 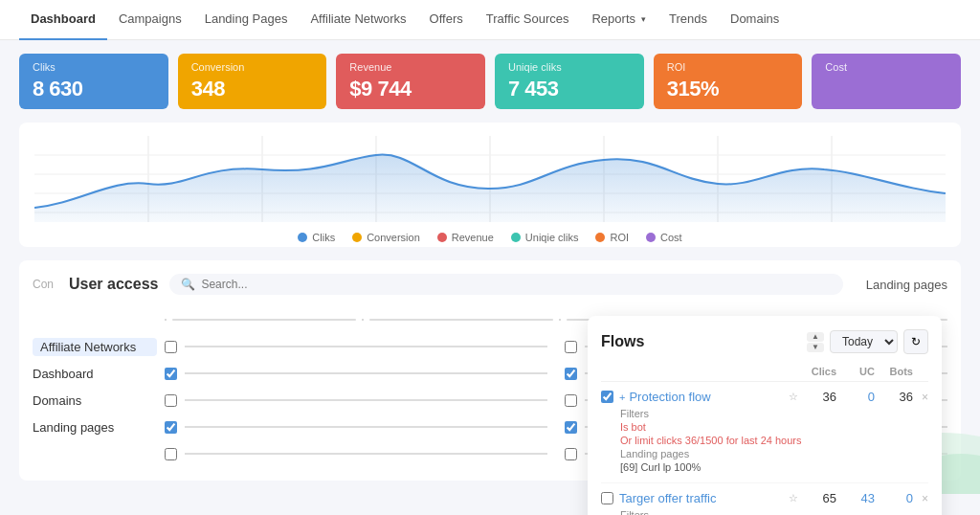 What do you see at coordinates (702, 498) in the screenshot?
I see `flow-name-target: Targer offer traffic` at bounding box center [702, 498].